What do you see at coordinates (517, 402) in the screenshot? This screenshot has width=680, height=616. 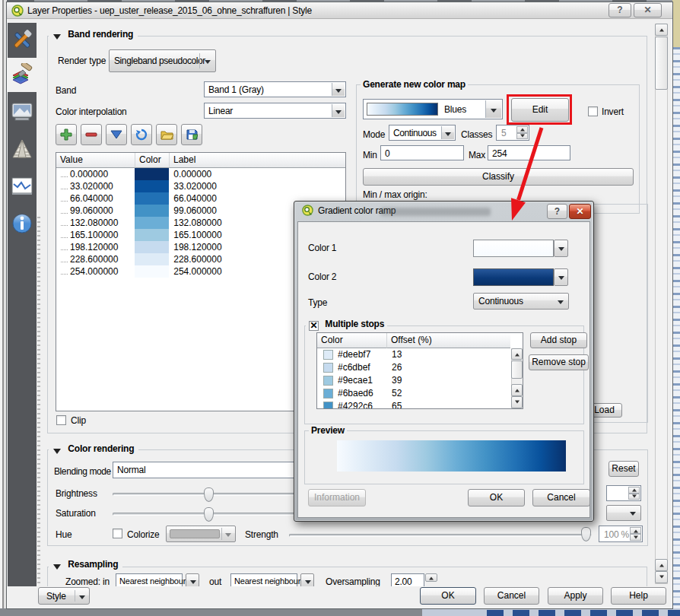 I see `stops-scroll-down` at bounding box center [517, 402].